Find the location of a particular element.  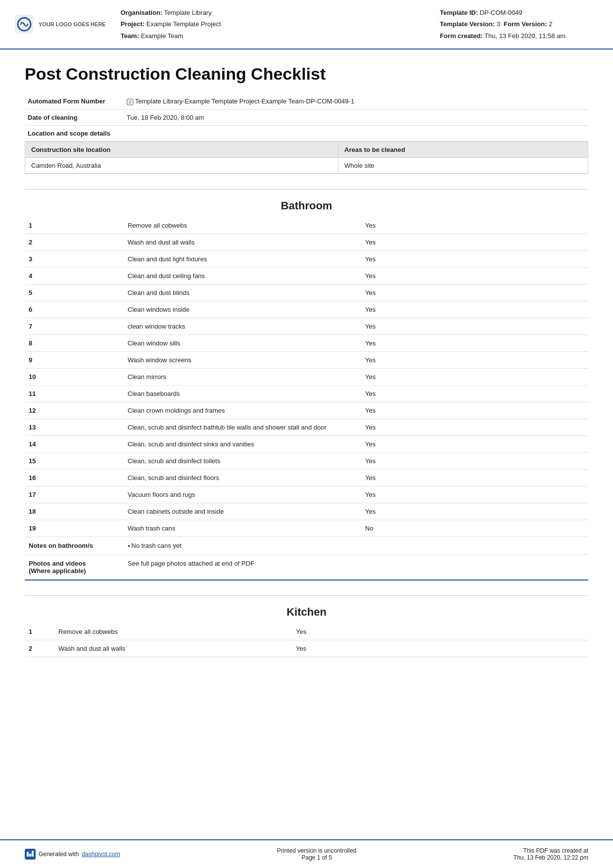

item-task: Remove all cobwebs is located at coordinates (173, 632).